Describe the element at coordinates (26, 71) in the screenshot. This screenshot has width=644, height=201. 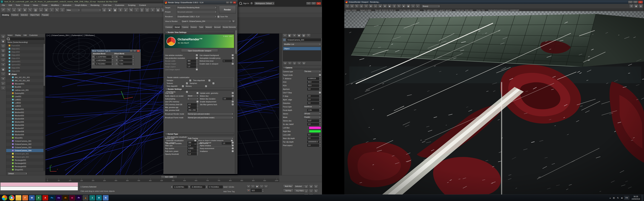
I see `list-item: Object006` at that location.